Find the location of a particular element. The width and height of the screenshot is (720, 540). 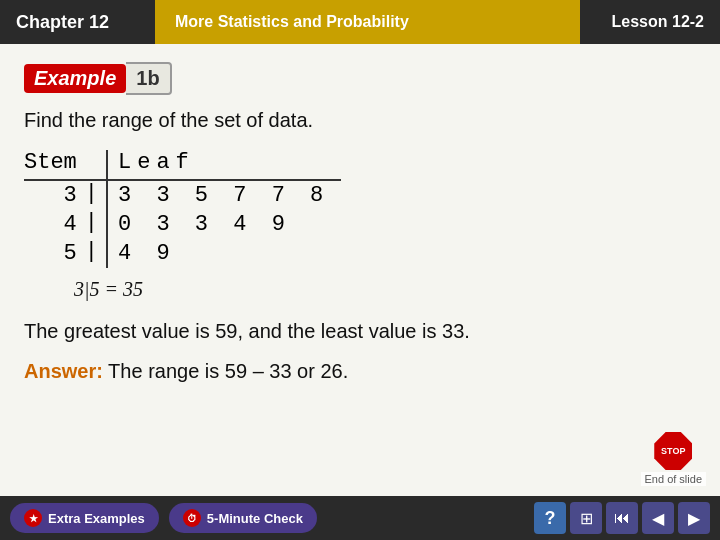

five-minute-check-button: ⏱ 5-Minute Check is located at coordinates (243, 518).